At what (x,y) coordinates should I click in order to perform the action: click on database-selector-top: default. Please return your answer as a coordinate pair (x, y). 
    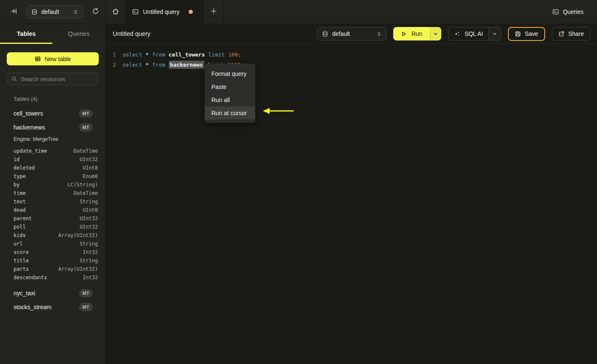
    Looking at the image, I should click on (55, 12).